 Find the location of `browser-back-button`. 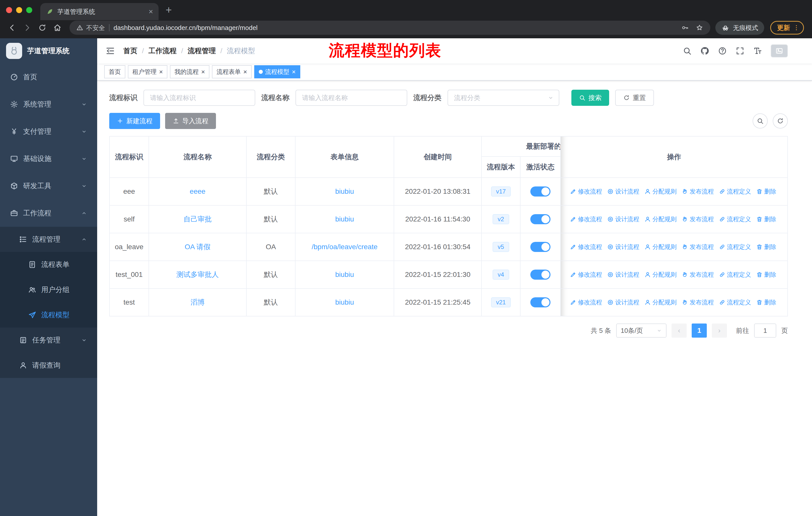

browser-back-button is located at coordinates (12, 28).